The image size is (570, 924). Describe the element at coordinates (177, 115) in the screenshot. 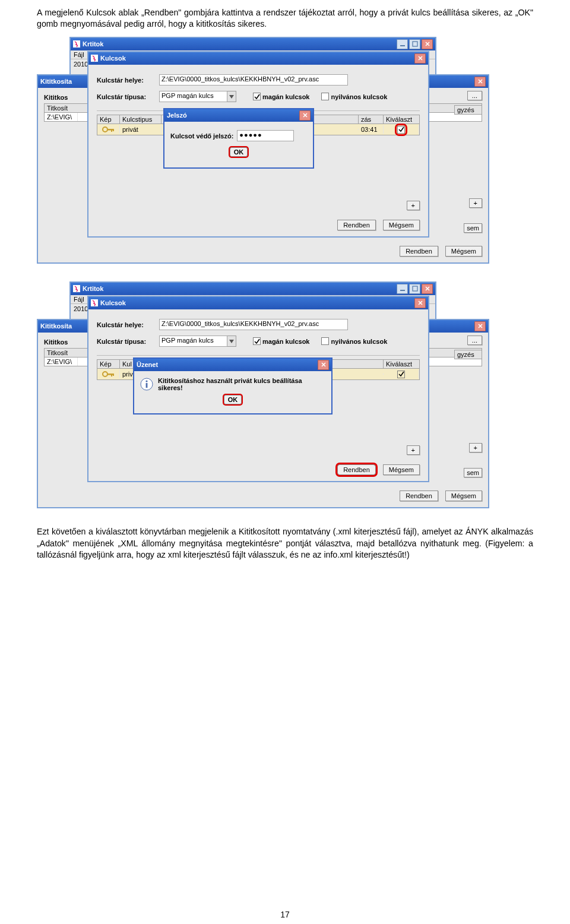

I see `jelszo-title: Jelszó` at that location.